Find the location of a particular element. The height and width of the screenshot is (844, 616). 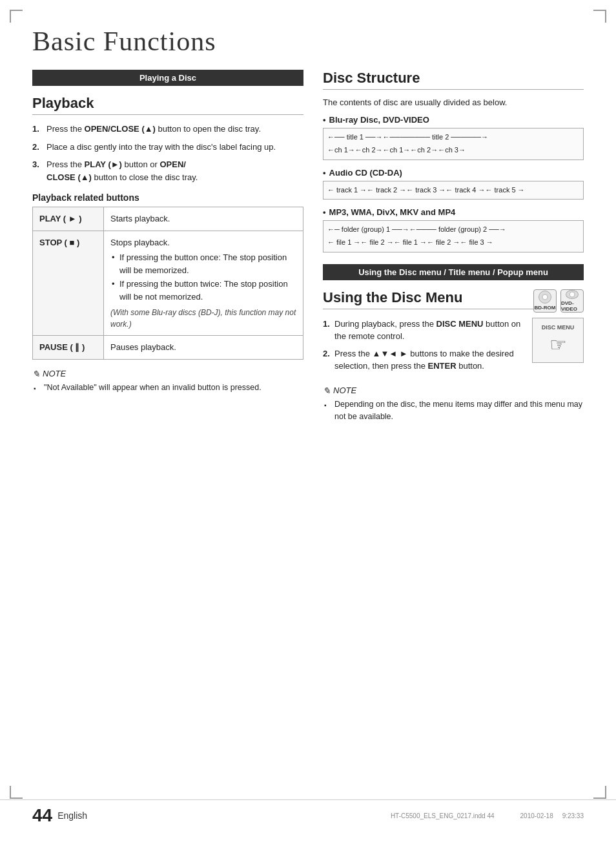

disc-menu-step-container: DISC MENU ☞ 1. During playback, press th… is located at coordinates (453, 349).